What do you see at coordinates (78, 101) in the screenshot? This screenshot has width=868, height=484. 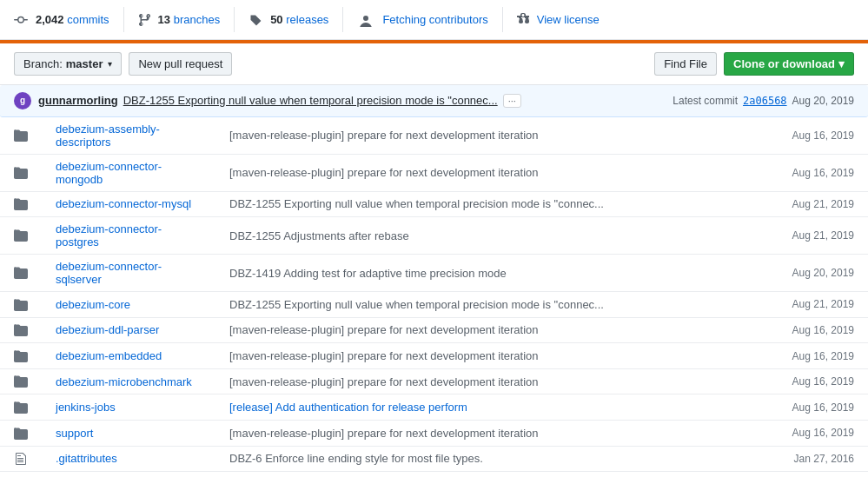 I see `commit-author: gunnarmorling` at bounding box center [78, 101].